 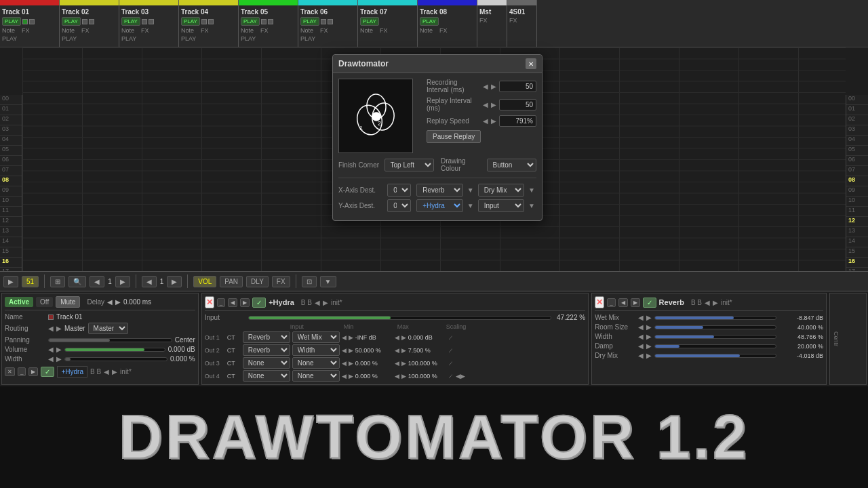 I want to click on play-button: ▶, so click(x=11, y=282).